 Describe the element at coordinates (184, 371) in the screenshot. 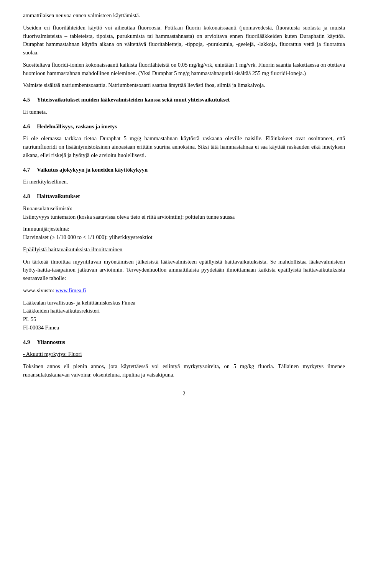

I see `section-4-9-p1: Toksinen annos eli pienin annos, jota kä…` at that location.